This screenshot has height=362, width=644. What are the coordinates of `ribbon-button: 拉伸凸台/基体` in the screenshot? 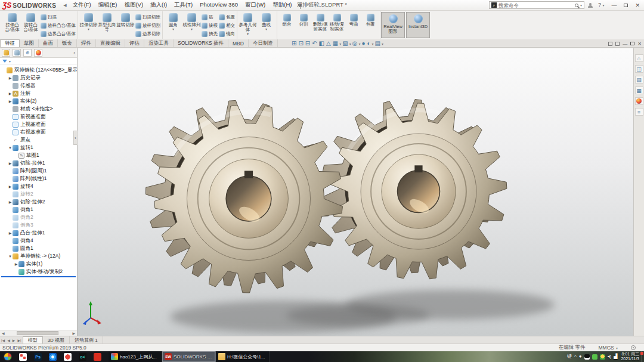 It's located at (12, 25).